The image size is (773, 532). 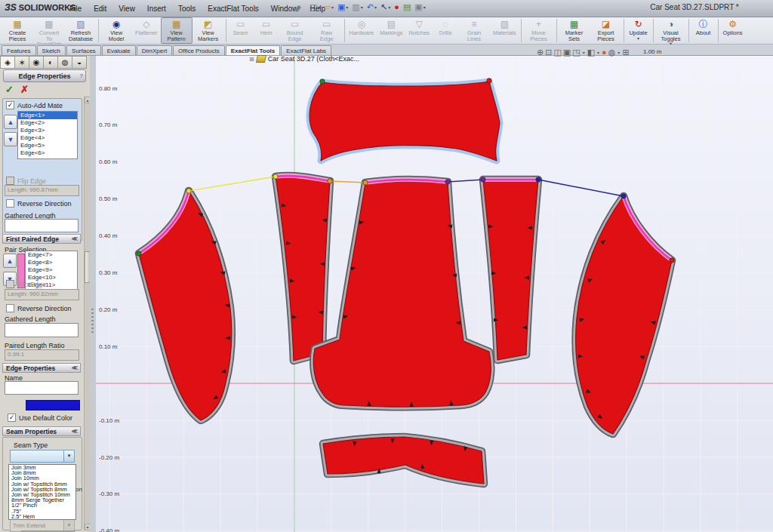 What do you see at coordinates (405, 121) in the screenshot?
I see `pattern-piece-headrest` at bounding box center [405, 121].